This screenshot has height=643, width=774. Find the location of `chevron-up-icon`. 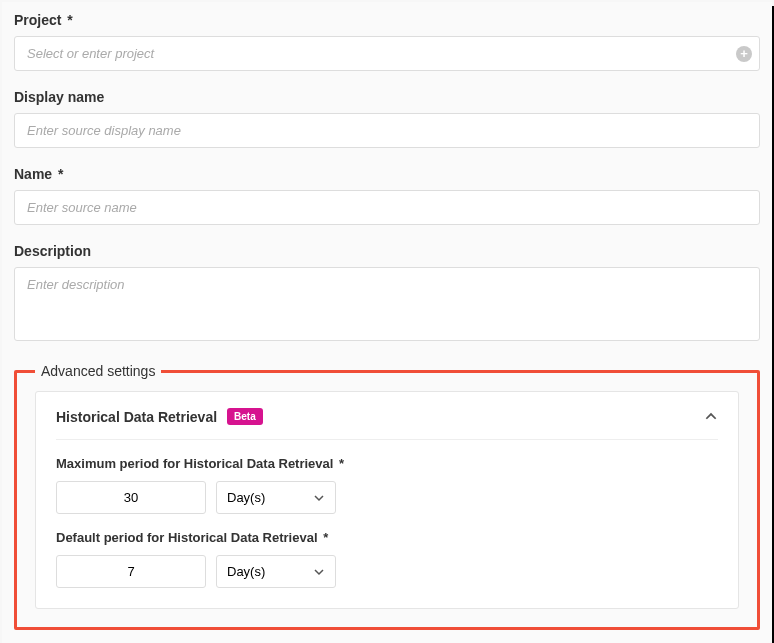

chevron-up-icon is located at coordinates (711, 417).